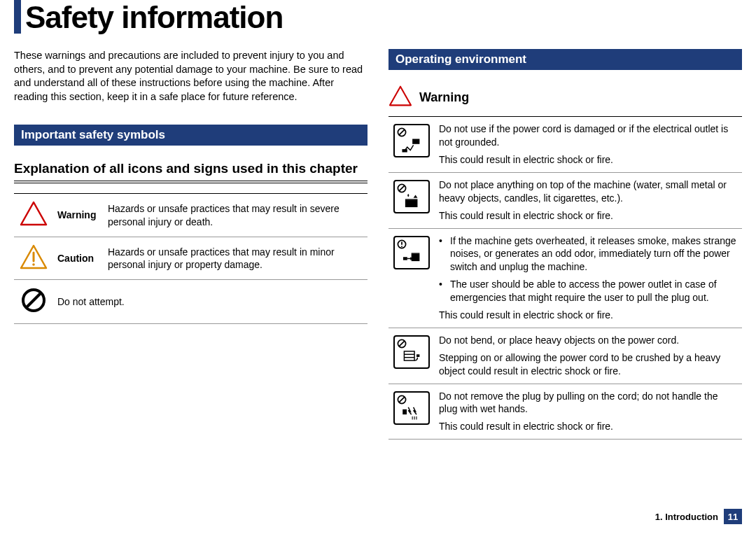 The height and width of the screenshot is (534, 756). I want to click on env-cell: Do not bend, or place heavy objects on t…, so click(588, 356).